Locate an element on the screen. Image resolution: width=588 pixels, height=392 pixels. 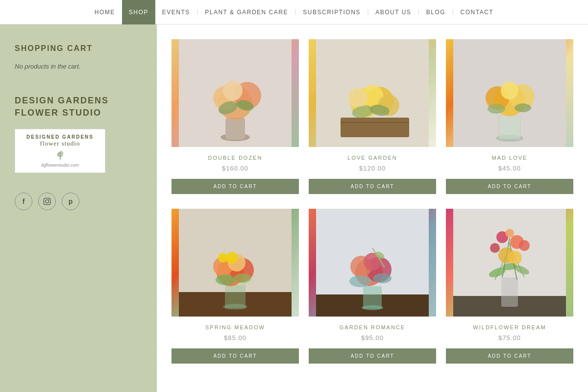
nav-blog: BLOG is located at coordinates (436, 12).